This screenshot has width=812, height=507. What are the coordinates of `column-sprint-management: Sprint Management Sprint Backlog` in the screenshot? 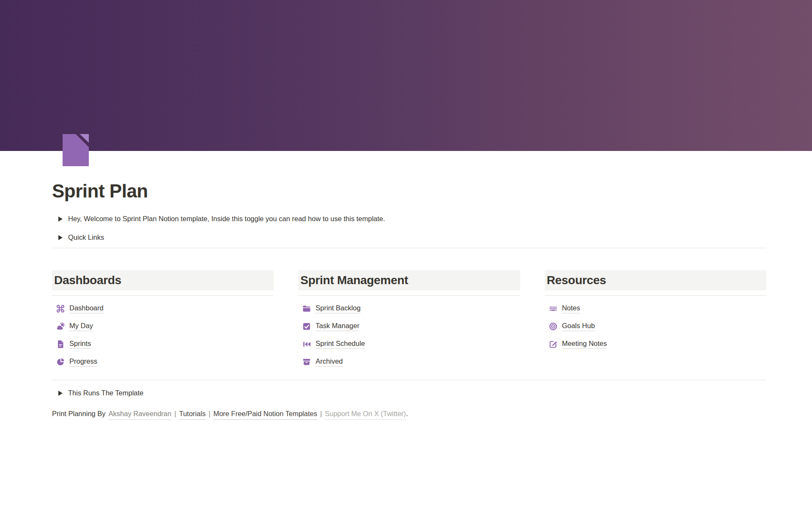 It's located at (409, 321).